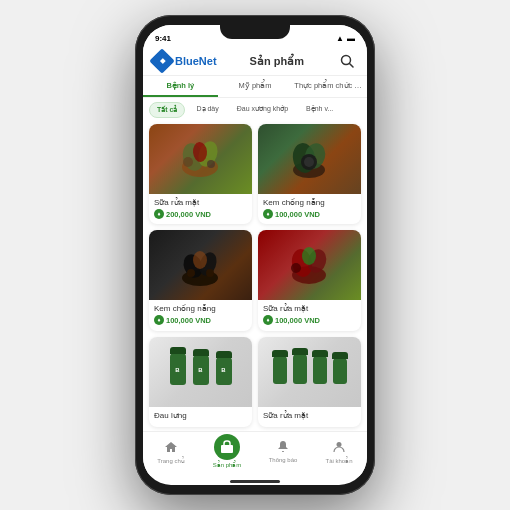  Describe the element at coordinates (185, 61) in the screenshot. I see `logo-area: ◆ BlueNet` at that location.